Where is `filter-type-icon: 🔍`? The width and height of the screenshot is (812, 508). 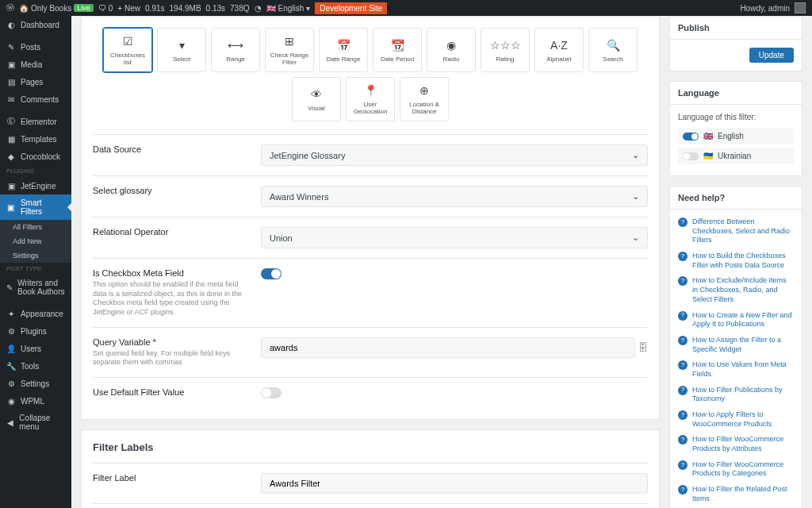 filter-type-icon: 🔍 is located at coordinates (614, 45).